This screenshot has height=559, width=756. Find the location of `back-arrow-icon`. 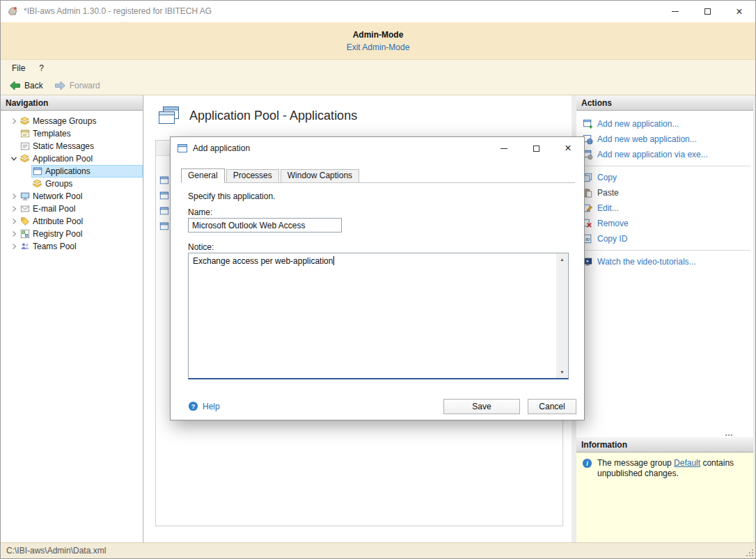

back-arrow-icon is located at coordinates (15, 86).